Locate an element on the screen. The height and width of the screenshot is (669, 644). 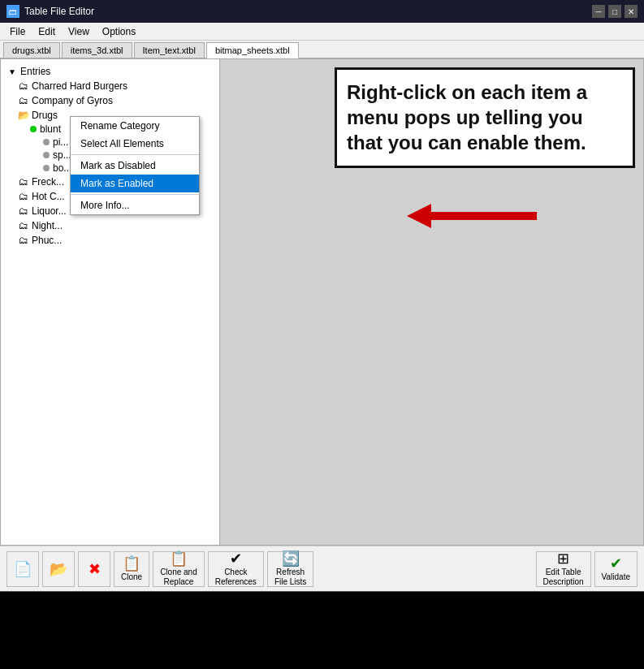
validate-button: ✔ Validate is located at coordinates (616, 569).